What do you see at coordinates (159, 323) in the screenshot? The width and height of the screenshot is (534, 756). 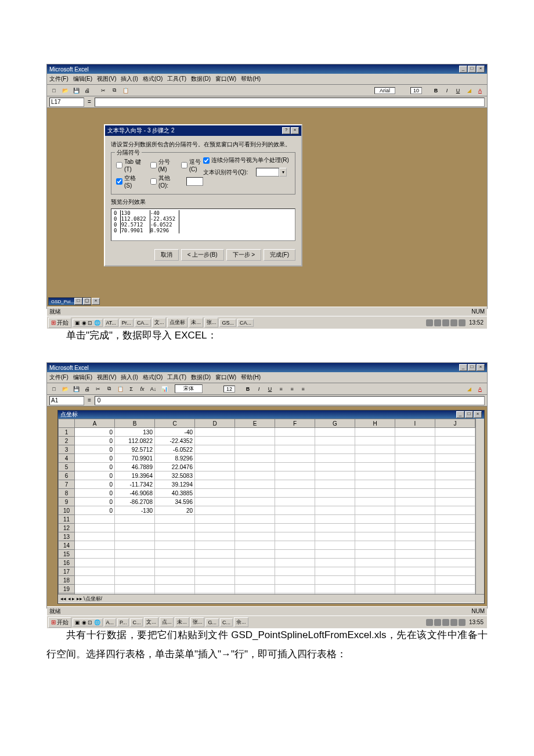 I see `task-item: 文...` at bounding box center [159, 323].